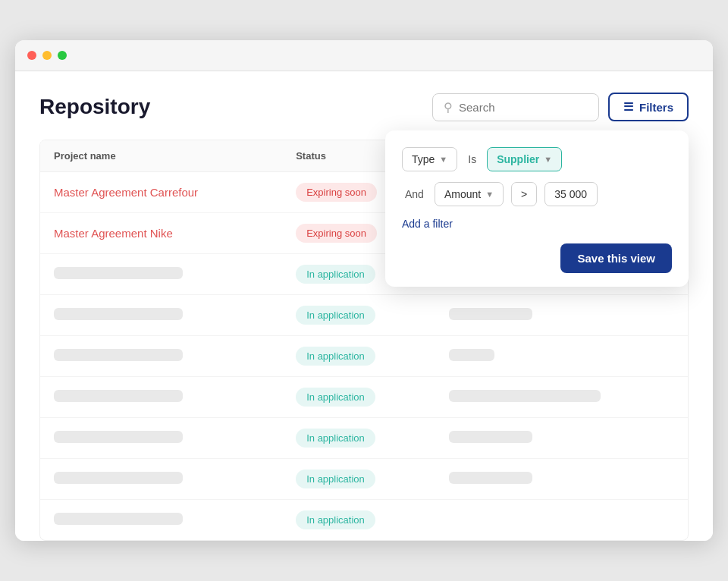 This screenshot has height=581, width=728. I want to click on supplier-chevron-icon: ▼, so click(548, 159).